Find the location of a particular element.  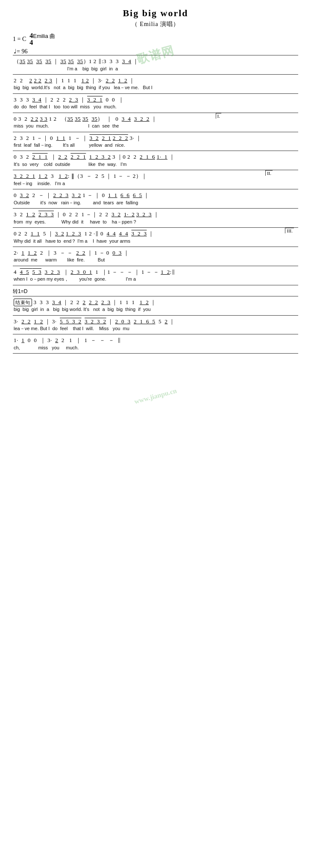

composer: Emilia 曲 is located at coordinates (44, 36).